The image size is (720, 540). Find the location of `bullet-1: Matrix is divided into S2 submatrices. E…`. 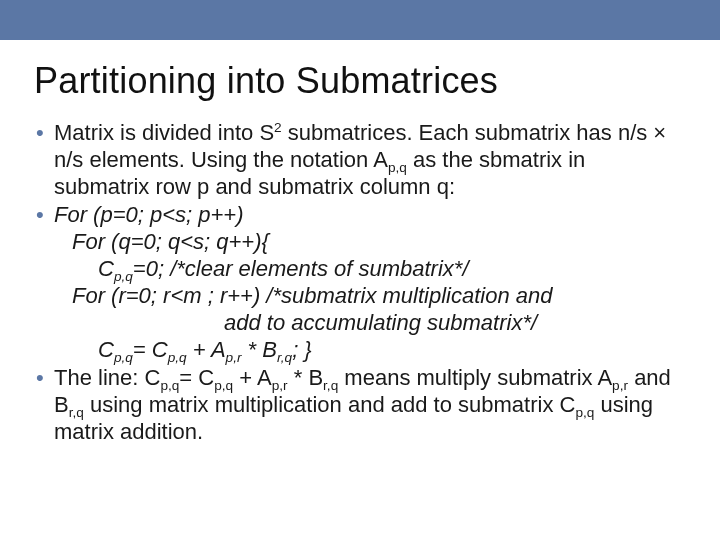

bullet-1: Matrix is divided into S2 submatrices. E… is located at coordinates (360, 160).